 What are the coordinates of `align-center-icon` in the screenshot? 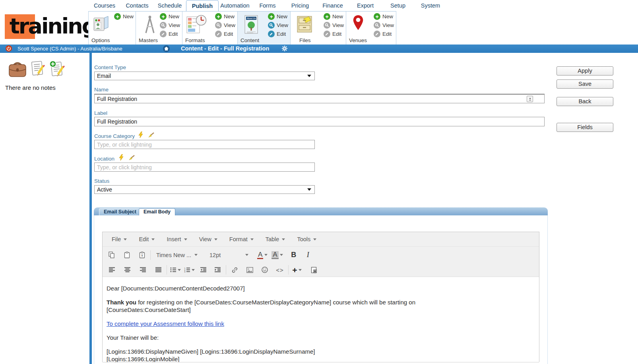 It's located at (127, 270).